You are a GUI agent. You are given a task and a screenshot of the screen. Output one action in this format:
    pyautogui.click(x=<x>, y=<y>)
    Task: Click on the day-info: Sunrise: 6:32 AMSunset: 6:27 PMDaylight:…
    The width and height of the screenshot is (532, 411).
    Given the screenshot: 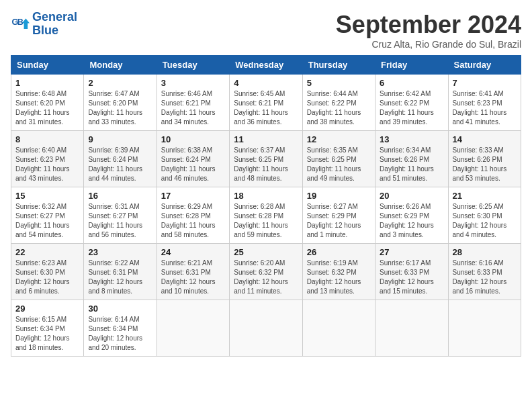 What is the action you would take?
    pyautogui.click(x=47, y=221)
    